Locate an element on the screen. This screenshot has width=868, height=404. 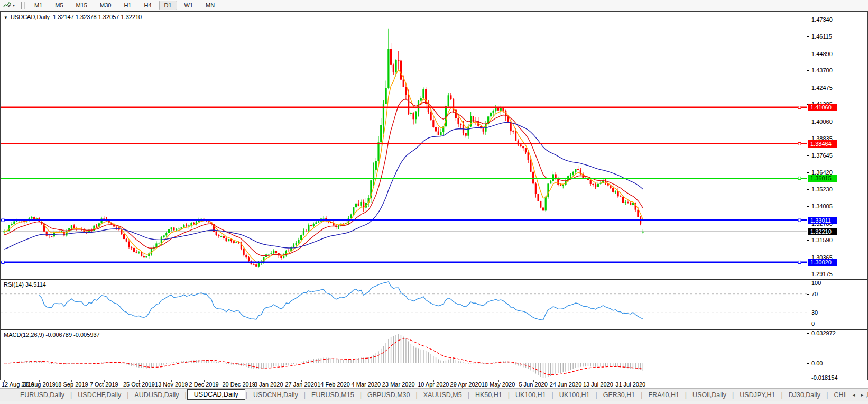
chart-tab-usdjpy-h1: USDJPY,H1 is located at coordinates (757, 395).